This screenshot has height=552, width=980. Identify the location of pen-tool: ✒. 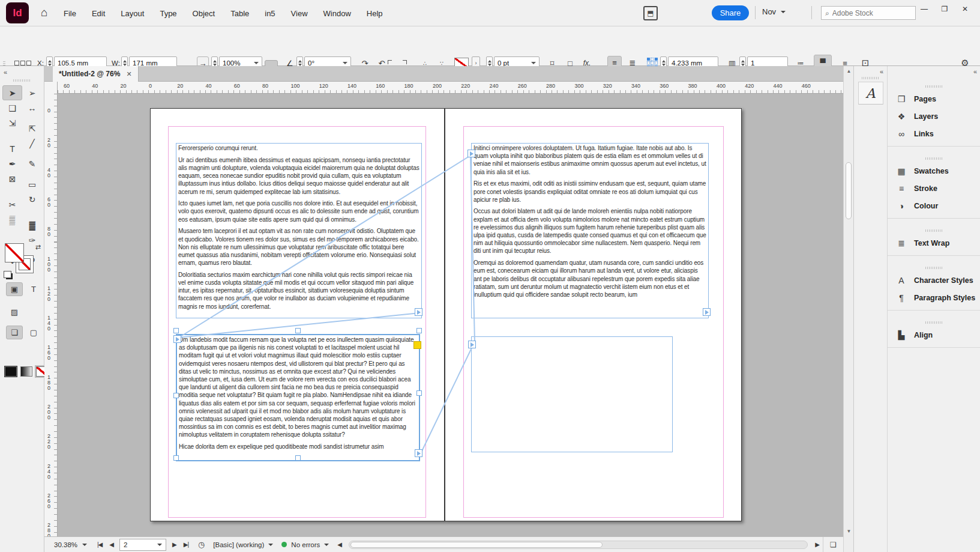
(12, 163).